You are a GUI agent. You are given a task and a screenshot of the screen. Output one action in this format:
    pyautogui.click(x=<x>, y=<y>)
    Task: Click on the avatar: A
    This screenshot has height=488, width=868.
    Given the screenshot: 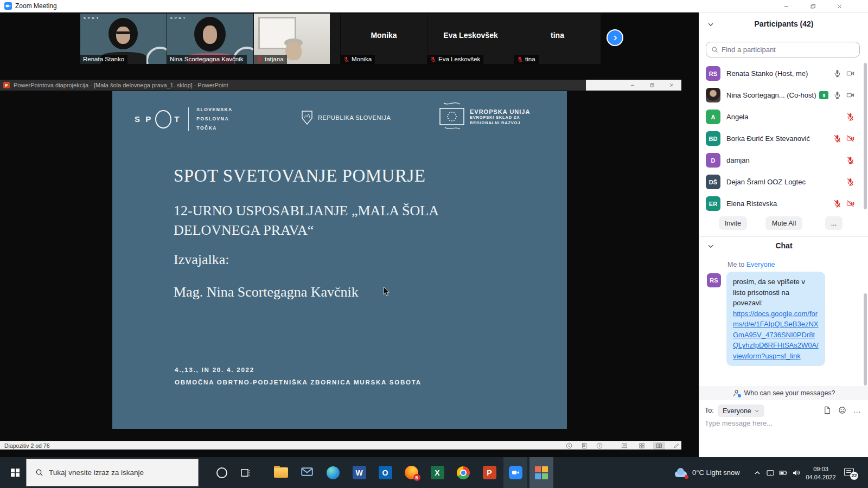 What is the action you would take?
    pyautogui.click(x=713, y=117)
    